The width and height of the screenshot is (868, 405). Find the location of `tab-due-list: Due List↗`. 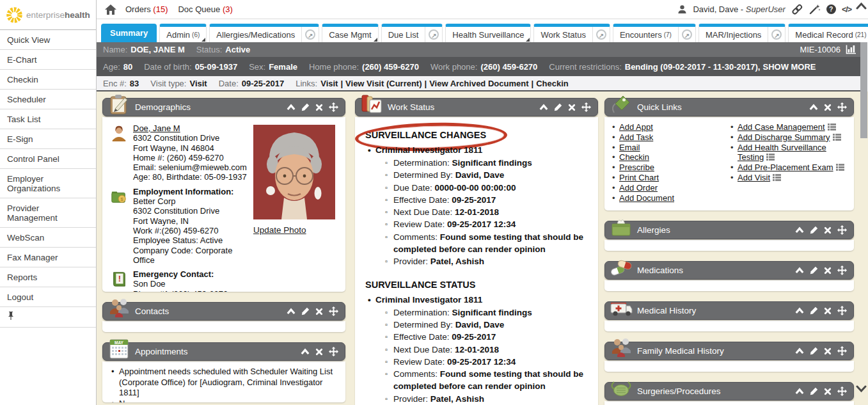

tab-due-list: Due List↗ is located at coordinates (412, 33).